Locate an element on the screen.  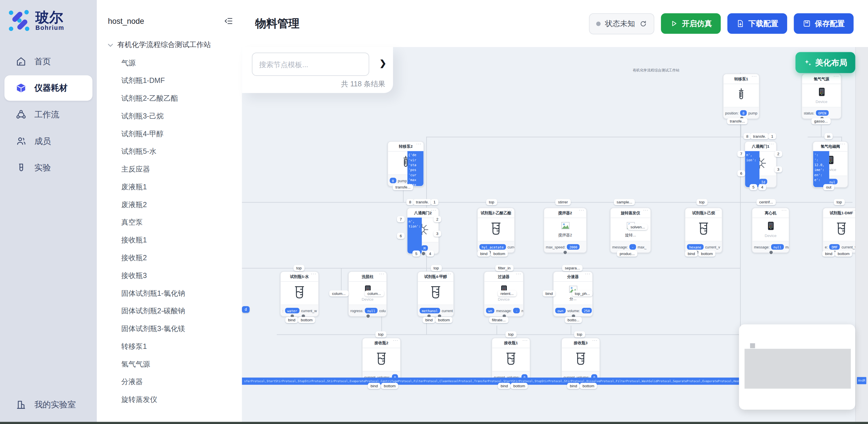
tree-item: 真空泵 is located at coordinates (169, 222).